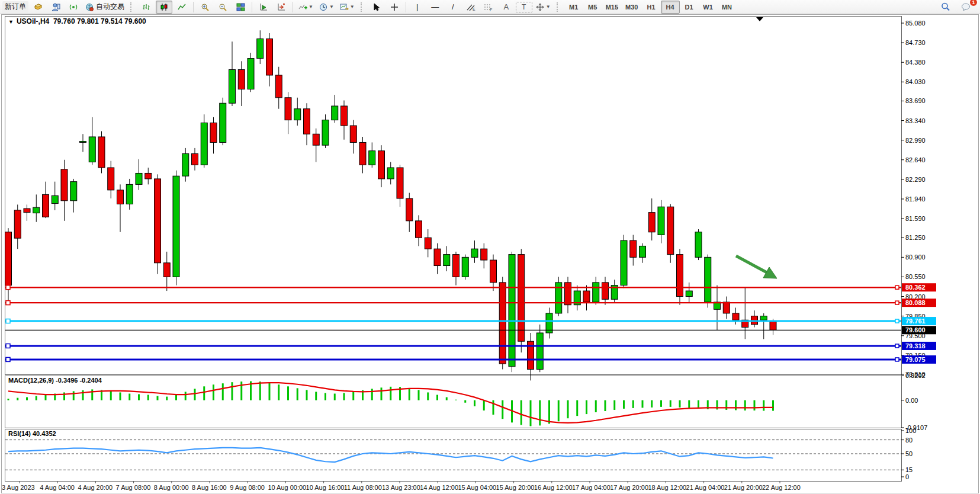 The height and width of the screenshot is (494, 980). Describe the element at coordinates (708, 7) in the screenshot. I see `timeframe-button-w1: W1` at that location.